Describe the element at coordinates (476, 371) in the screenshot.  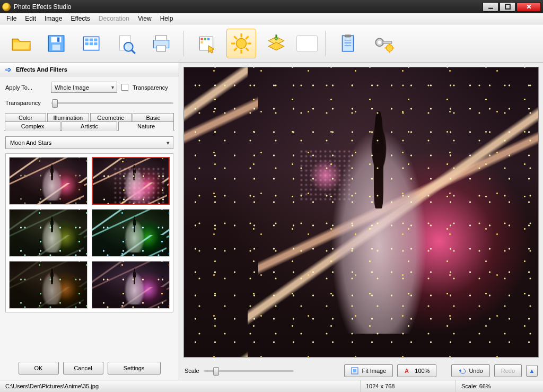
I see `undo-label: Undo` at that location.